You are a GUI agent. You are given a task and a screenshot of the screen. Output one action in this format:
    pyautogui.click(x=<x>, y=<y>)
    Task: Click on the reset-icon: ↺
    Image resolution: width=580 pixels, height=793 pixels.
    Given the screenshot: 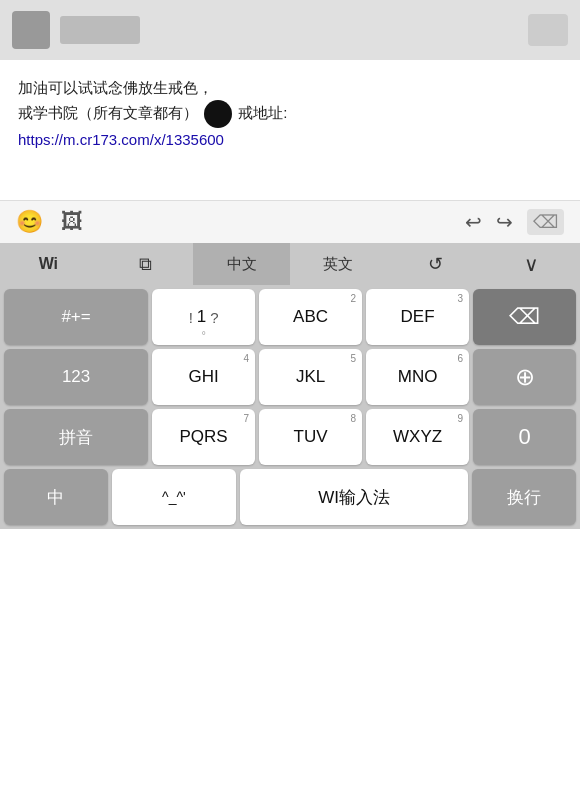 What is the action you would take?
    pyautogui.click(x=436, y=264)
    